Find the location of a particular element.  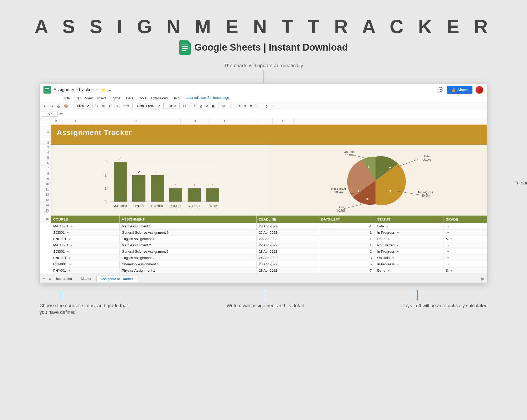

number-format-btn: 123 is located at coordinates (126, 106).